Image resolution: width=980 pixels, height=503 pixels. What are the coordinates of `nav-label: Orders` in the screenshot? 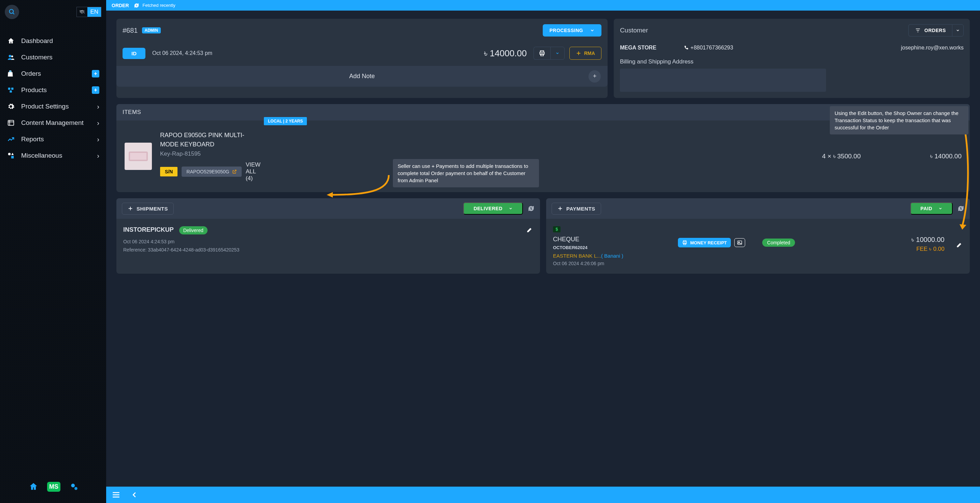 It's located at (31, 74).